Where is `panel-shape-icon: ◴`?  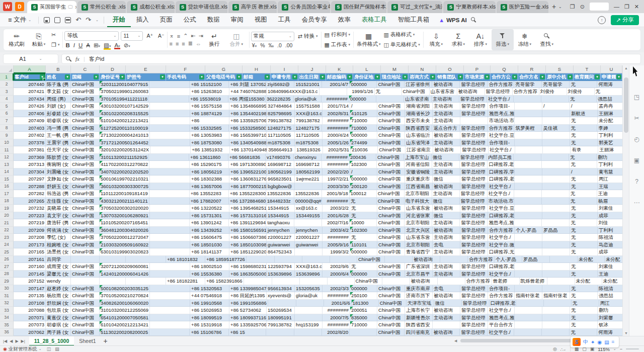
panel-shape-icon: ◴ is located at coordinates (636, 139).